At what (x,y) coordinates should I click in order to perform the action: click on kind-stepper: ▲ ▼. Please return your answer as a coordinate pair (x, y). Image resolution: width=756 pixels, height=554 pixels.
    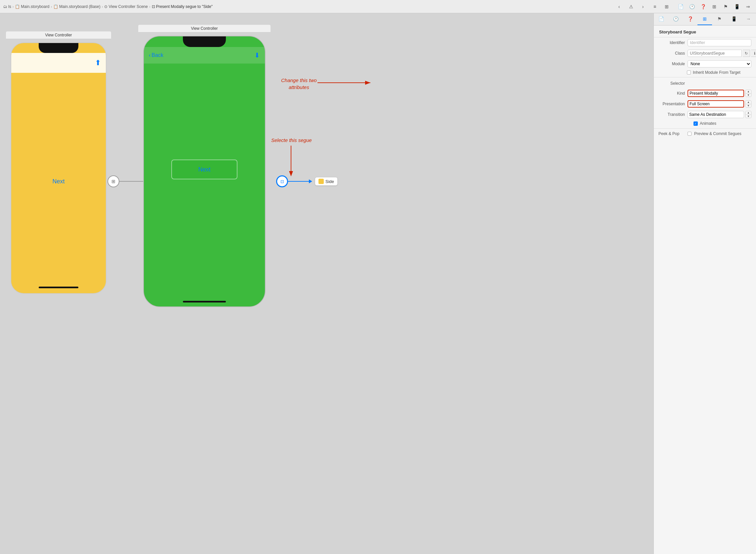
    Looking at the image, I should click on (748, 93).